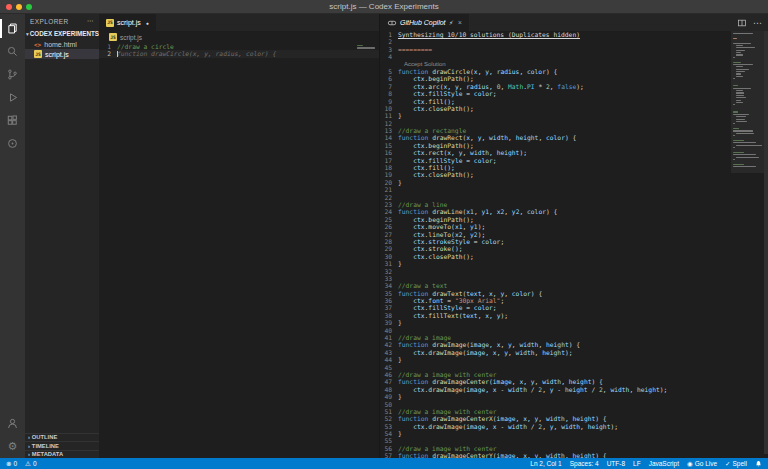 The image size is (768, 469). What do you see at coordinates (62, 438) in the screenshot?
I see `panel-outline: ›OUTLINE` at bounding box center [62, 438].